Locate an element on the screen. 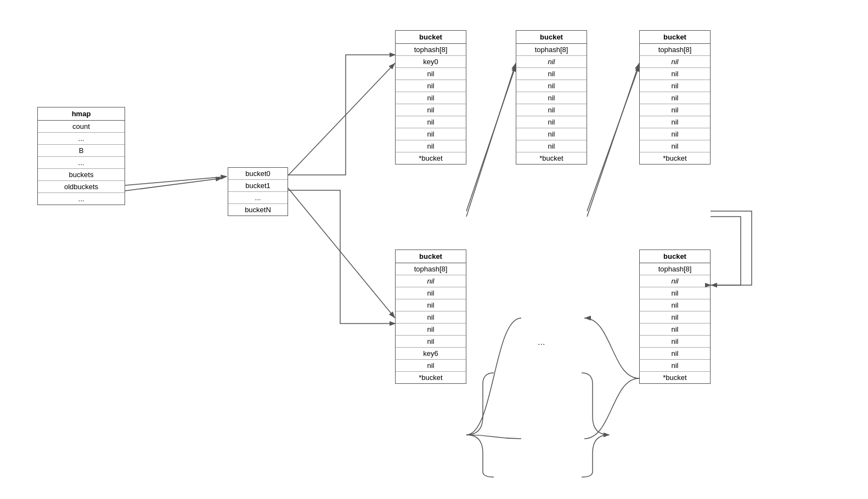 This screenshot has height=499, width=868. bucket4-tophash: tophash[8] is located at coordinates (431, 269).